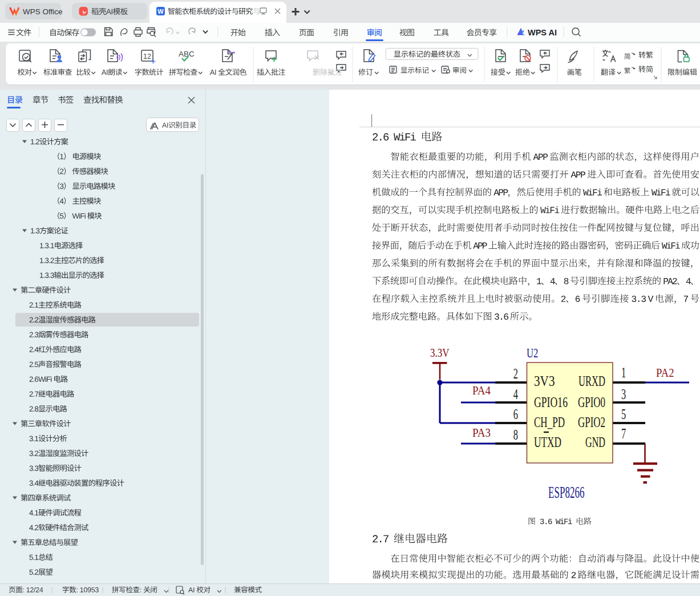 This screenshot has height=596, width=700. What do you see at coordinates (592, 381) in the screenshot?
I see `svg-text: URXD` at bounding box center [592, 381].